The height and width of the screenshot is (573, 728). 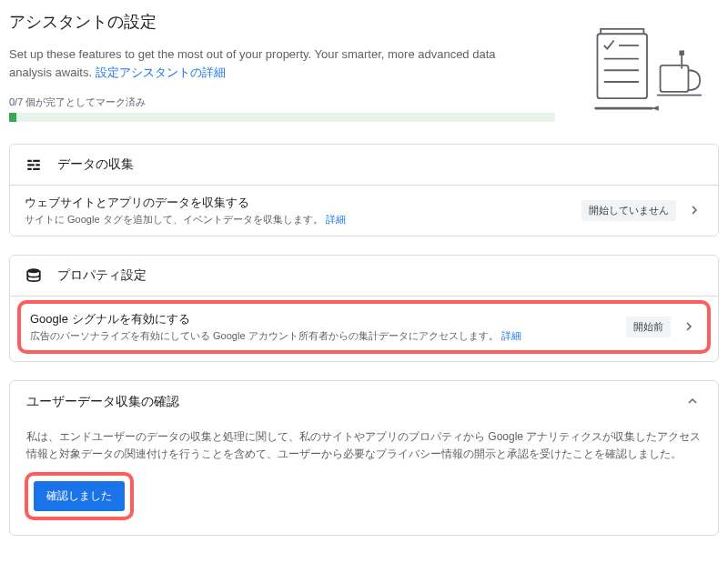 What do you see at coordinates (34, 165) in the screenshot?
I see `stream-icon` at bounding box center [34, 165].